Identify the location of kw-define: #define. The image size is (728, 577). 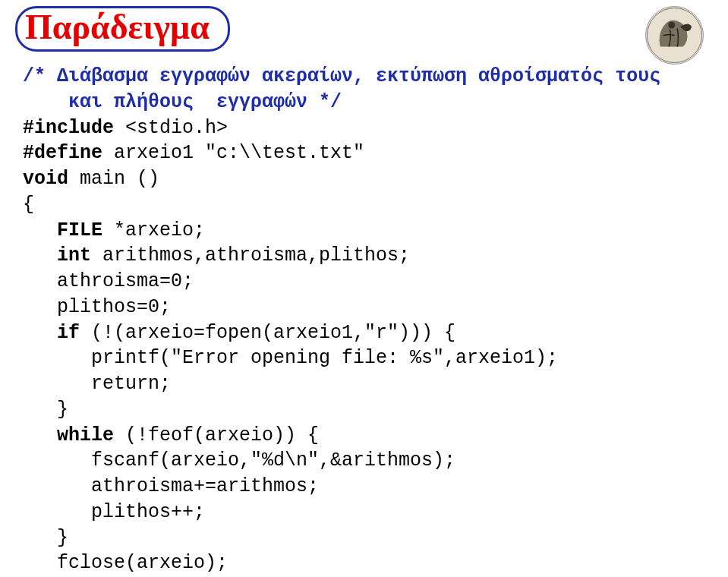
(62, 153).